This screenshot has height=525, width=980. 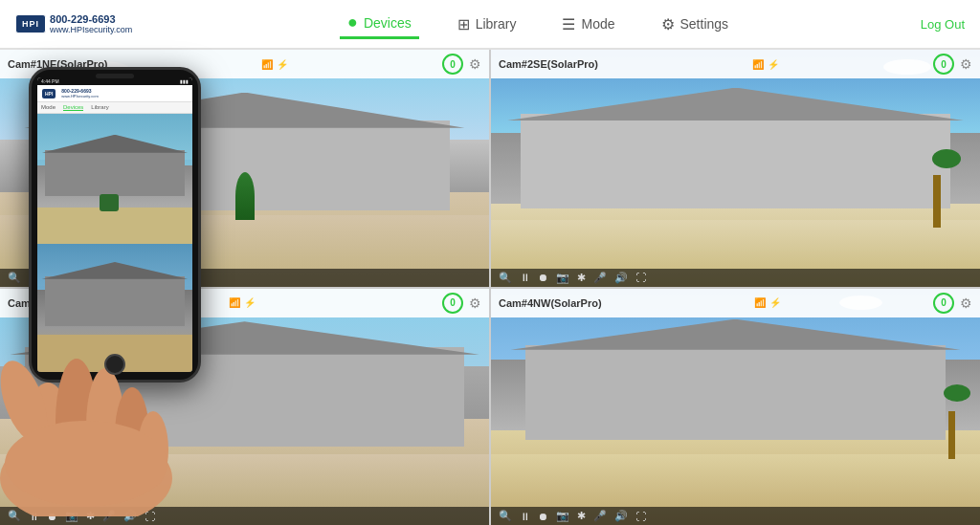 What do you see at coordinates (735, 277) in the screenshot?
I see `cam2-controls: 🔍 ⏸ ⏺ 📷 ✱ 🎤 🔊 ⛶` at bounding box center [735, 277].